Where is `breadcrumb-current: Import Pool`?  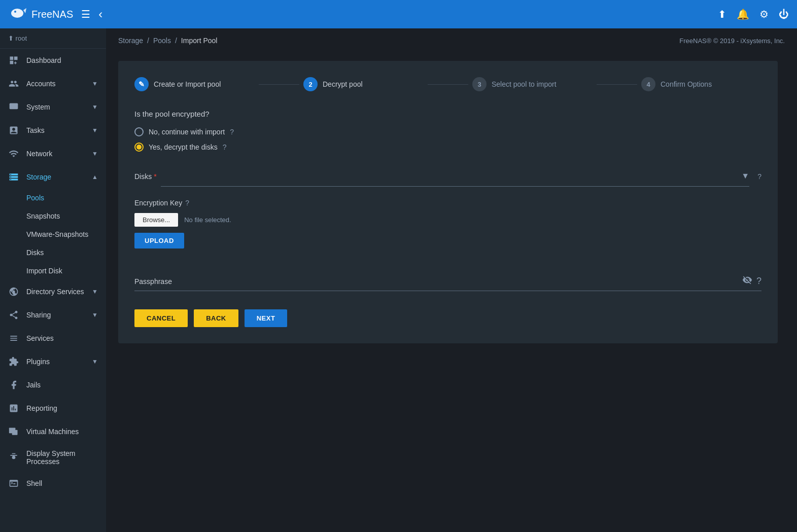 breadcrumb-current: Import Pool is located at coordinates (199, 41).